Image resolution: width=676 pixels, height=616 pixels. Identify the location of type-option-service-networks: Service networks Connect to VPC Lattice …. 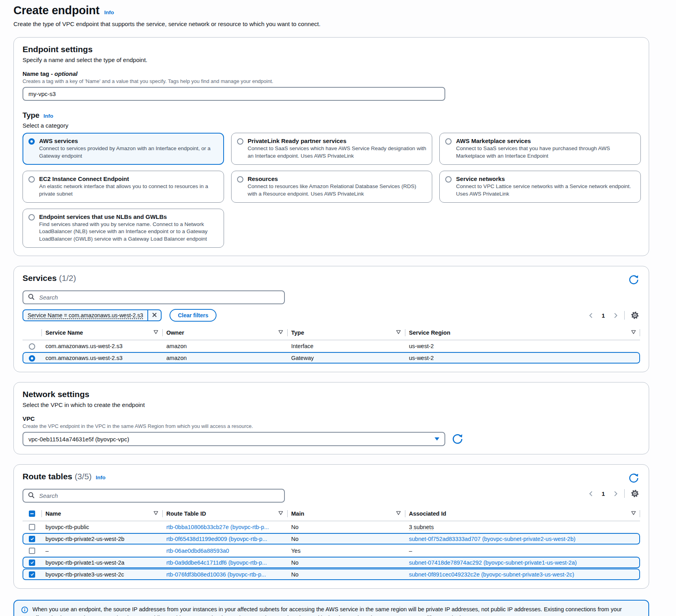
(540, 186).